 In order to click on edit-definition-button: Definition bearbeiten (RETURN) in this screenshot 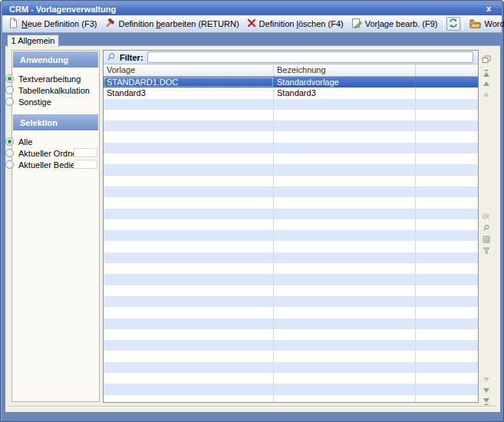, I will do `click(172, 24)`.